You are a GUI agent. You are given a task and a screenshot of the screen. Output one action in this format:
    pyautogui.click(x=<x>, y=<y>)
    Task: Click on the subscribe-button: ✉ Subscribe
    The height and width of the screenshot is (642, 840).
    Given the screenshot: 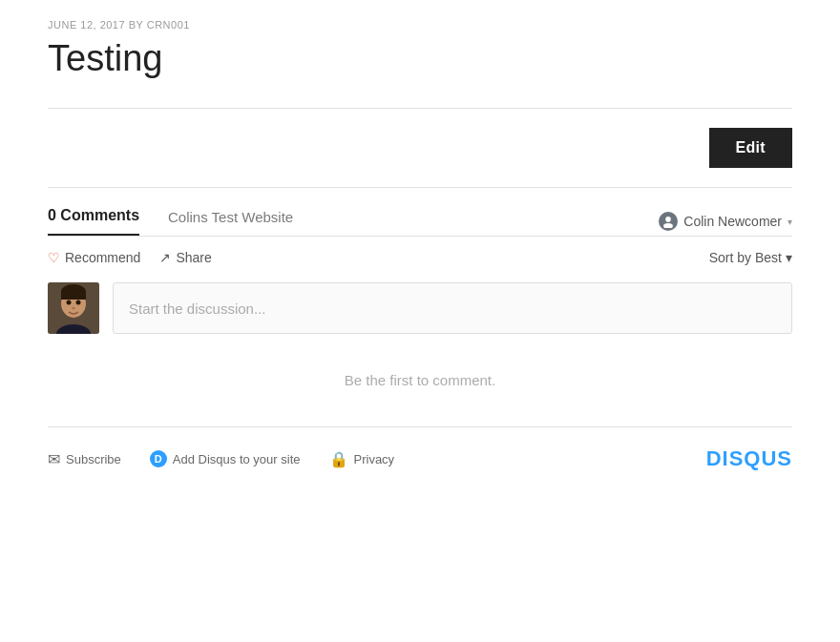 What is the action you would take?
    pyautogui.click(x=84, y=460)
    